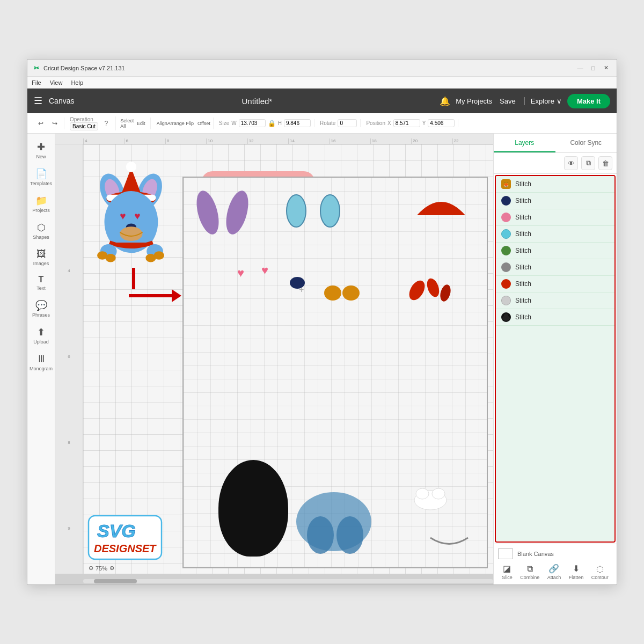 The image size is (644, 644). I want to click on sidebar-item-upload: ⬆ Upload, so click(41, 335).